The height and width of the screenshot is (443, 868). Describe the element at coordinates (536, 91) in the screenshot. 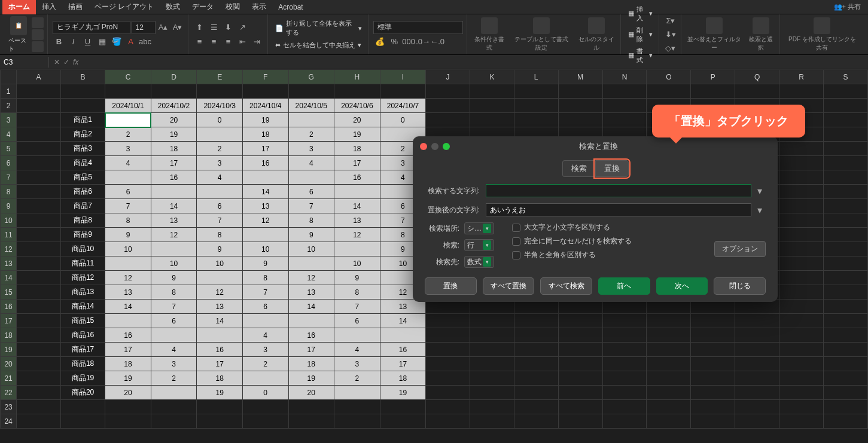

I see `cell-L1` at that location.